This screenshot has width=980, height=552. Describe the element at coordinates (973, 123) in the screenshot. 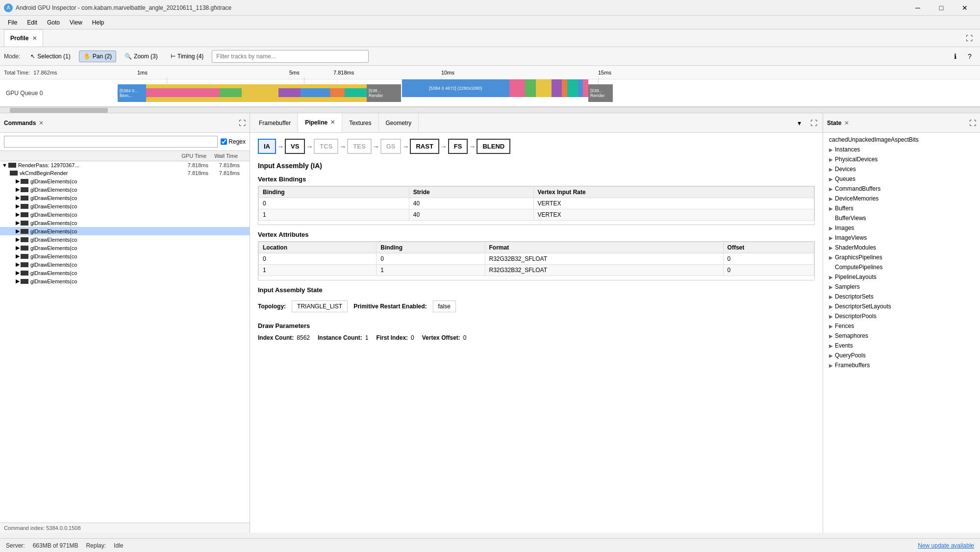

I see `state-expand: ⛶` at that location.